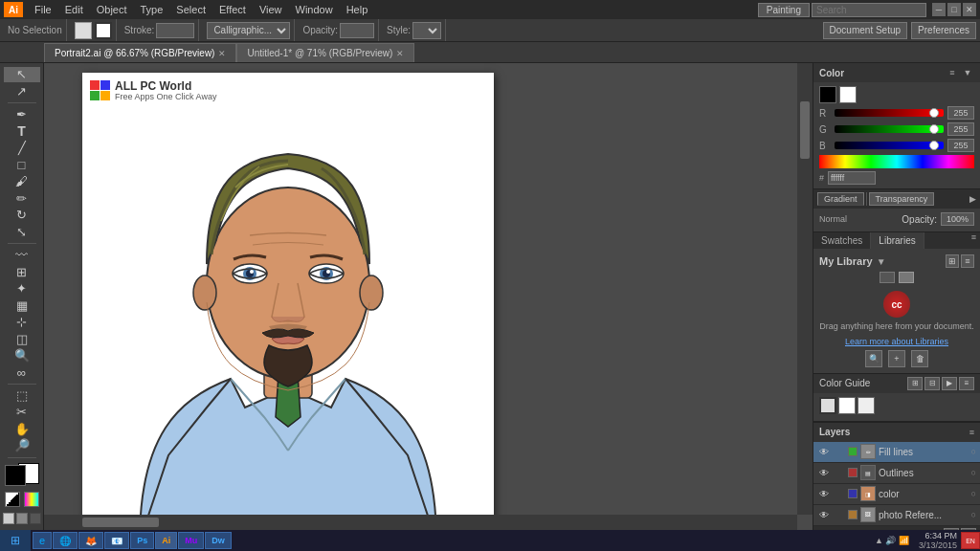 The width and height of the screenshot is (980, 551). I want to click on taskbar-flag: EN, so click(970, 540).